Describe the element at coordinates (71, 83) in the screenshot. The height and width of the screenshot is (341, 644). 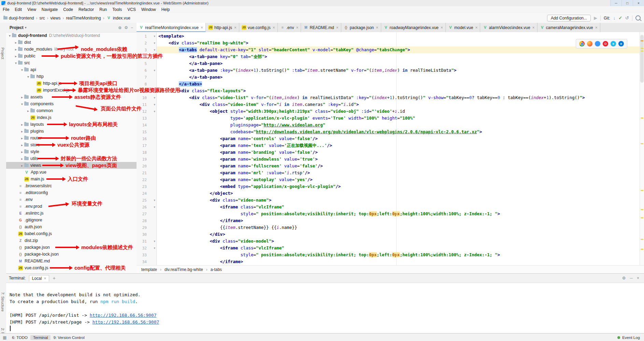
I see `tree-item: JShttp-api.js` at that location.